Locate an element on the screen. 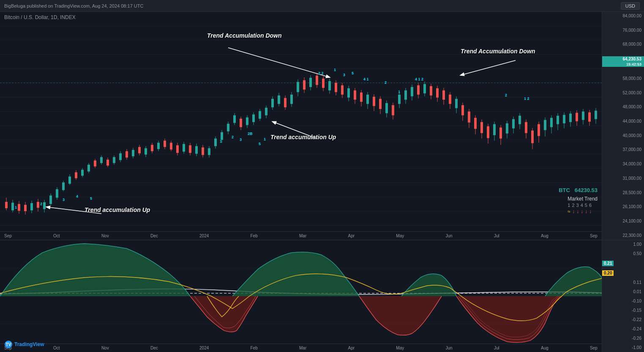  svg-text: 3 is located at coordinates (241, 140).